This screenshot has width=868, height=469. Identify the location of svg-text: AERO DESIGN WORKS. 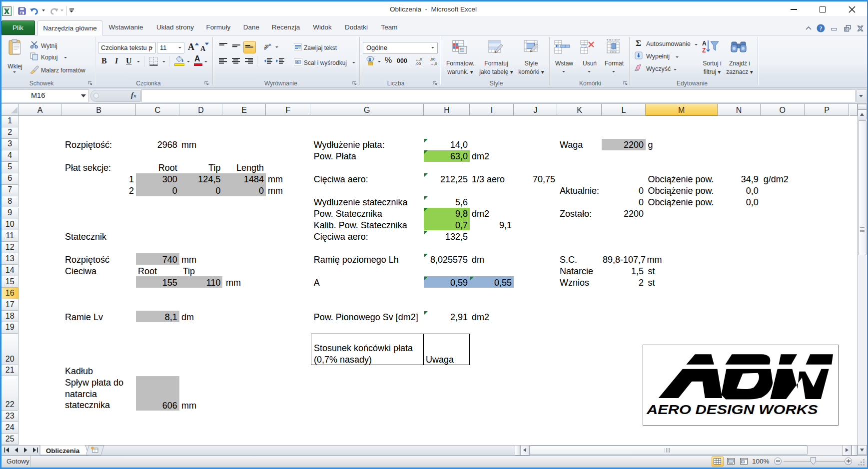
(732, 410).